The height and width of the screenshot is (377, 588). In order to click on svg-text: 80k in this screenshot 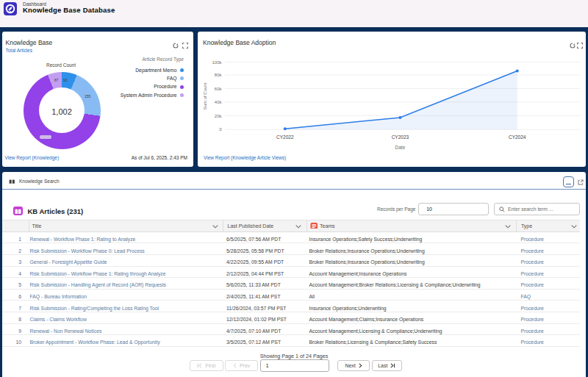, I will do `click(219, 75)`.